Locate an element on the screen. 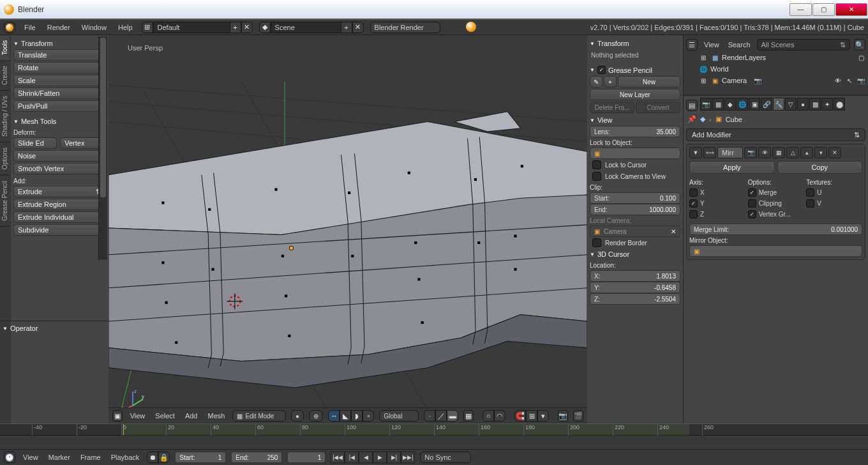  mesh-tools-panel-header: Mesh Tools is located at coordinates (60, 121).